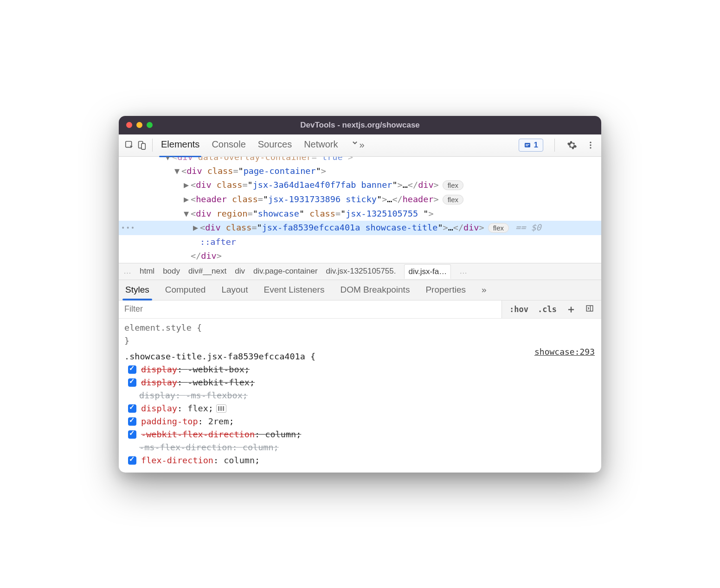 The width and height of the screenshot is (720, 588). What do you see at coordinates (484, 290) in the screenshot?
I see `stab-overflow-icon: »` at bounding box center [484, 290].